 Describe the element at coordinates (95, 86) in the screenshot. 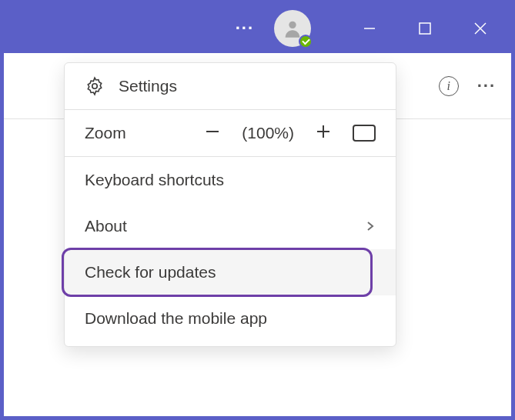

I see `gear-icon` at that location.